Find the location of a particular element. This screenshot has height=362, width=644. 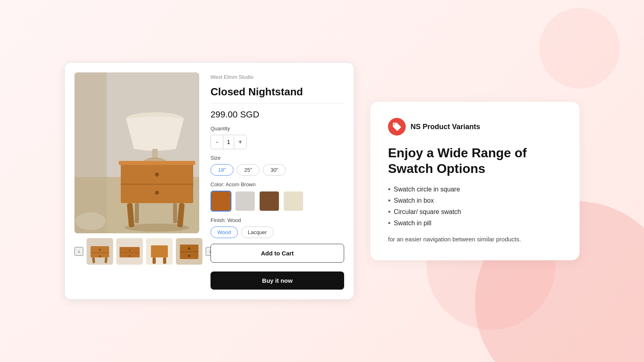

main-product-image is located at coordinates (137, 153).